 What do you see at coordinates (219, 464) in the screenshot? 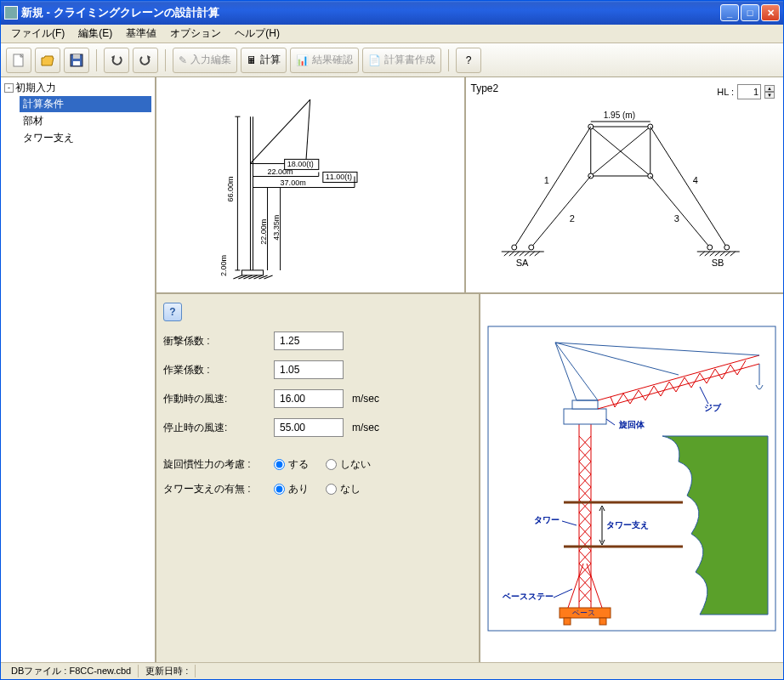
I see `inertia-label: 旋回慣性力の考慮 :` at bounding box center [219, 464].